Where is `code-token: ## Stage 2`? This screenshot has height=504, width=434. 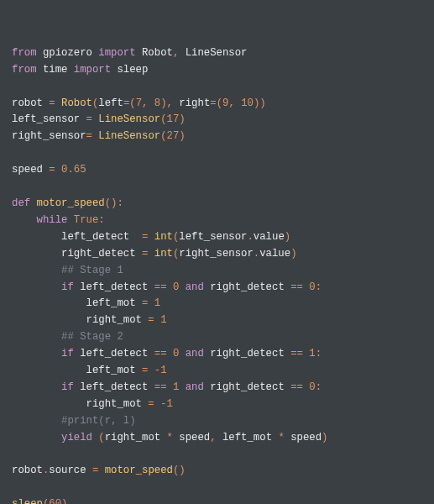 code-token: ## Stage 2 is located at coordinates (92, 337).